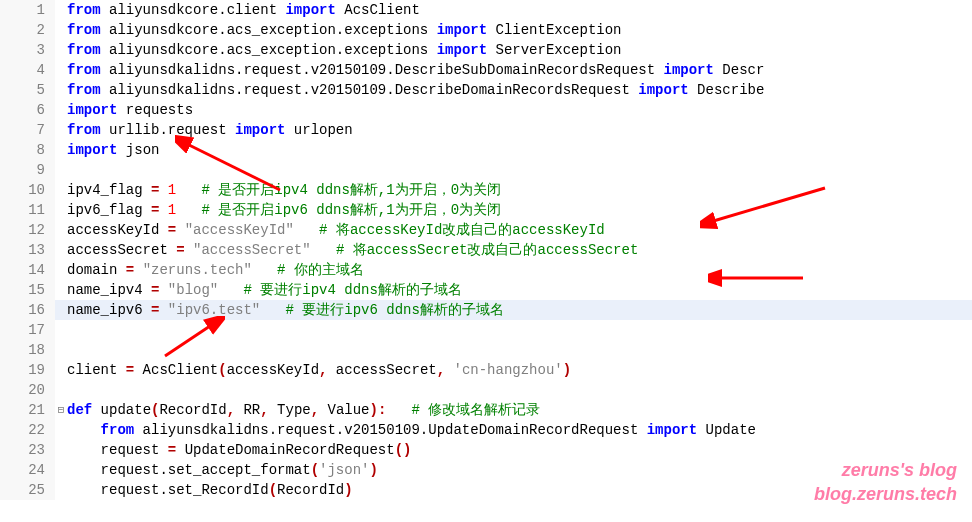 The height and width of the screenshot is (522, 972). I want to click on line-number: 21, so click(28, 410).